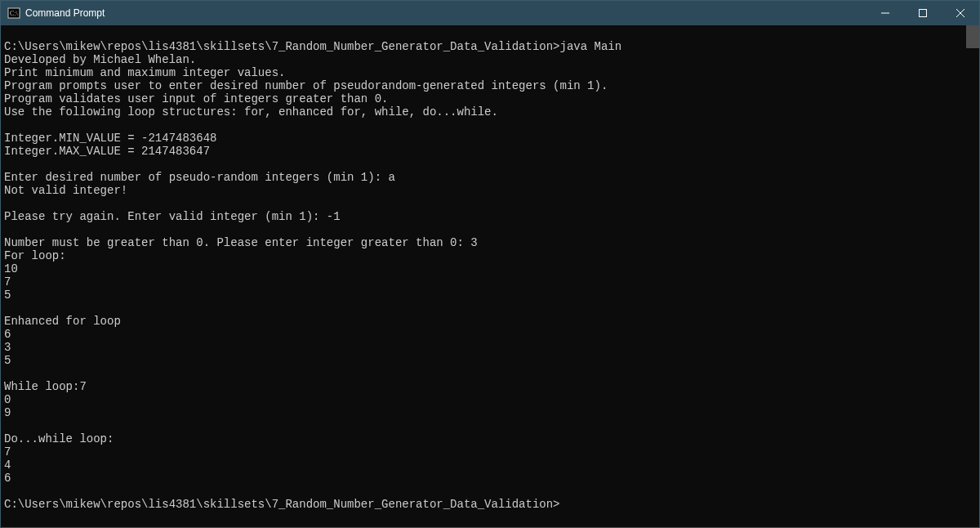 The image size is (980, 528). I want to click on minimize-button, so click(885, 13).